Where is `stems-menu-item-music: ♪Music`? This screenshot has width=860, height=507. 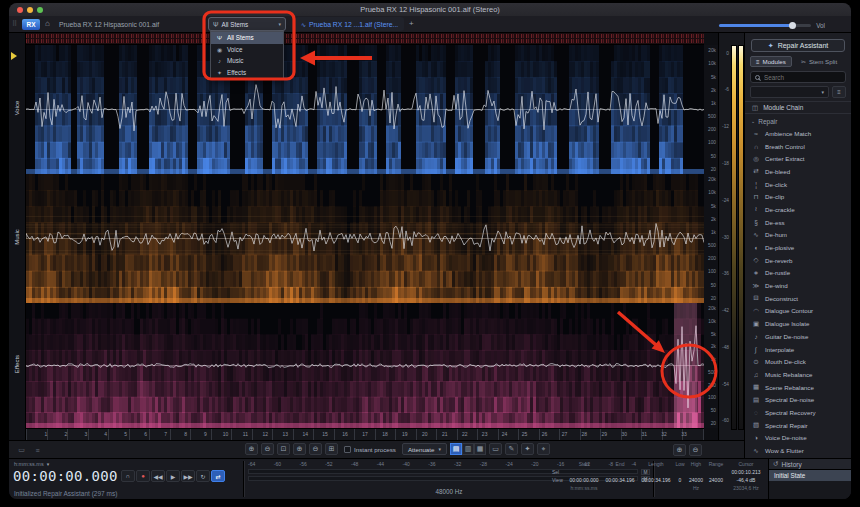 stems-menu-item-music: ♪Music is located at coordinates (247, 61).